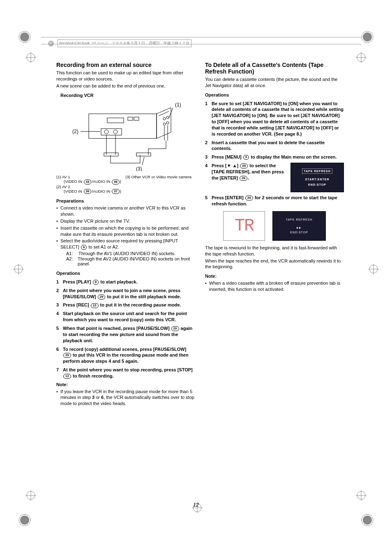 The width and height of the screenshot is (392, 555). Describe the element at coordinates (178, 105) in the screenshot. I see `callout-1: (1)` at that location.